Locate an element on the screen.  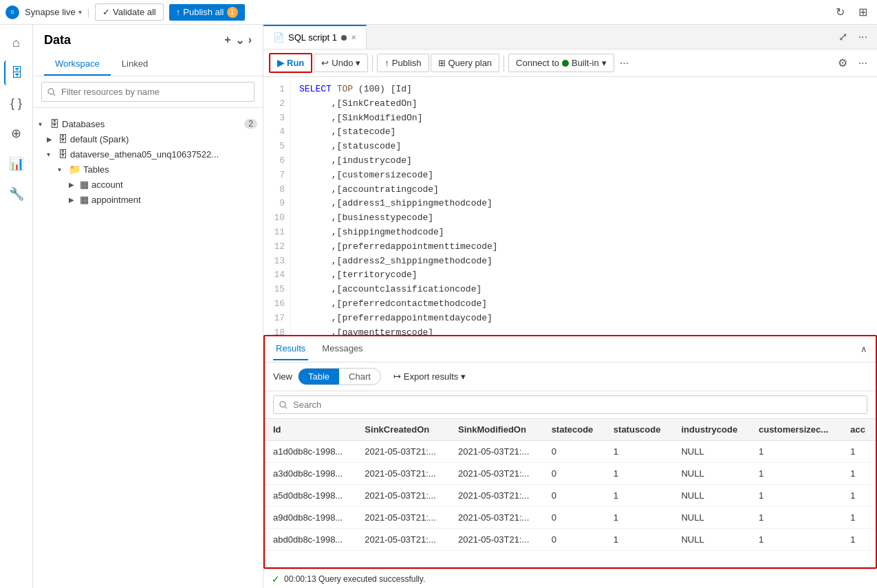
col-acc: acc is located at coordinates (858, 430).